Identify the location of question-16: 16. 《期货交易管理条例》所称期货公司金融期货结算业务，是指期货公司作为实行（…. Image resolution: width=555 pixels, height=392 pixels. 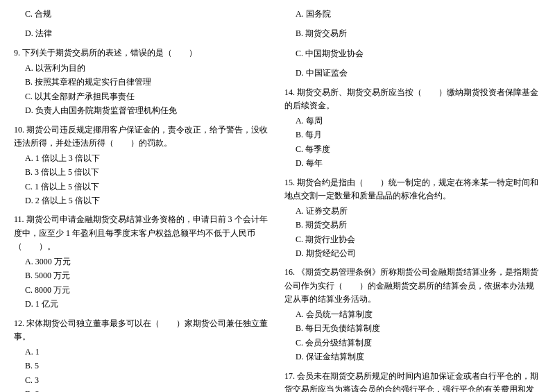
(413, 315).